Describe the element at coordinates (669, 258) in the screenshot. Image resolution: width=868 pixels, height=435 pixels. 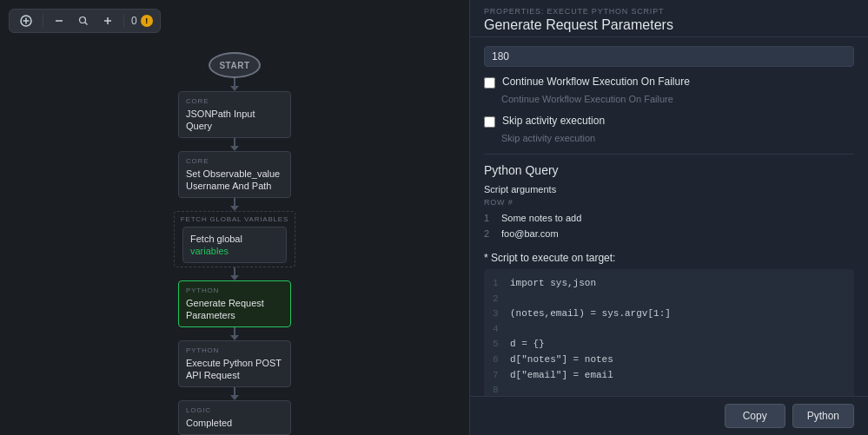
I see `script-target-label: * Script to execute on target:` at that location.